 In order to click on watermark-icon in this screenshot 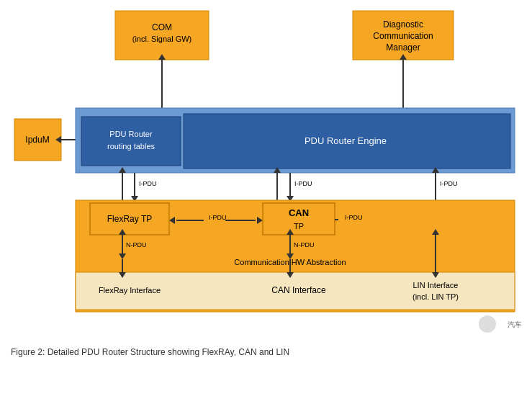, I will do `click(487, 324)`.